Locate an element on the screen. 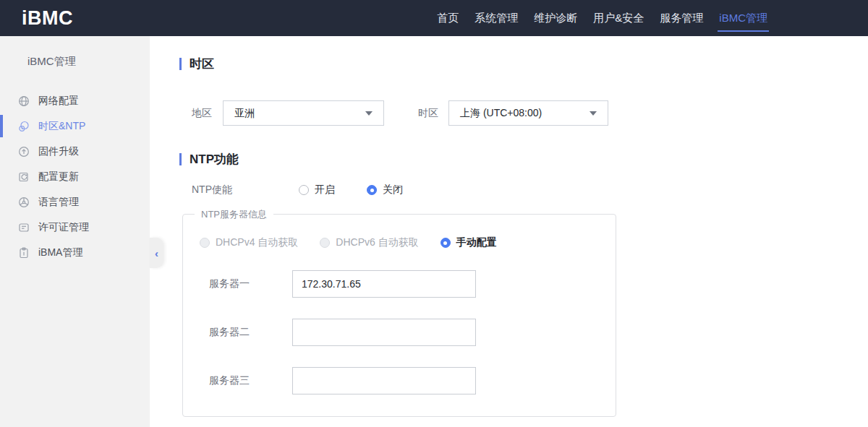 The image size is (868, 427). radio-unselected-icon is located at coordinates (304, 190).